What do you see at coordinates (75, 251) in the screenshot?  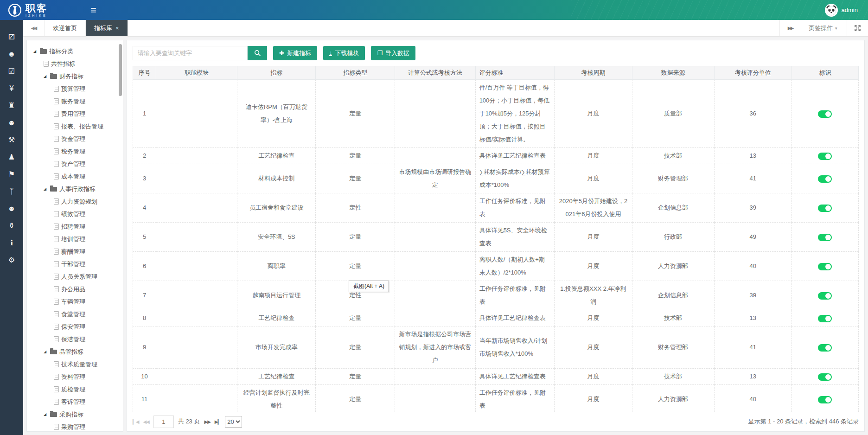 I see `tree-leaf-node: 薪酬管理` at bounding box center [75, 251].